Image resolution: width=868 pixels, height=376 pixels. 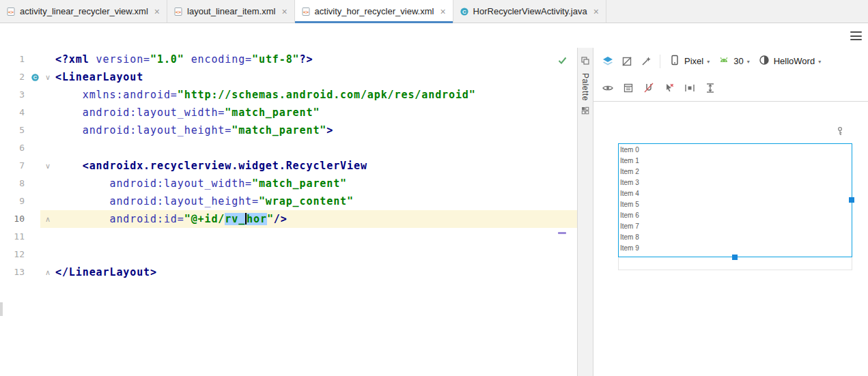 I want to click on api-version-selector: 30 ▾, so click(x=733, y=61).